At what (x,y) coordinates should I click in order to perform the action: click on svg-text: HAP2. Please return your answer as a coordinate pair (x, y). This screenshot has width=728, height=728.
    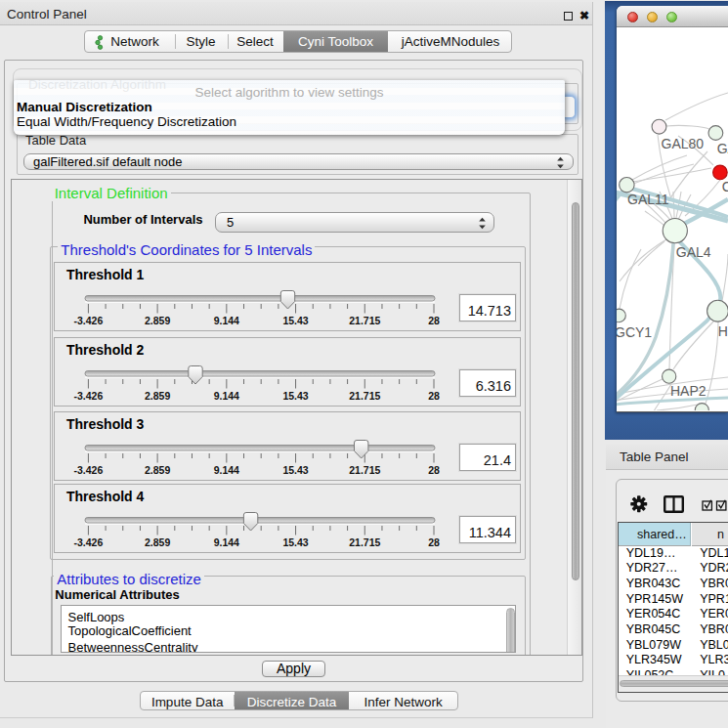
    Looking at the image, I should click on (688, 391).